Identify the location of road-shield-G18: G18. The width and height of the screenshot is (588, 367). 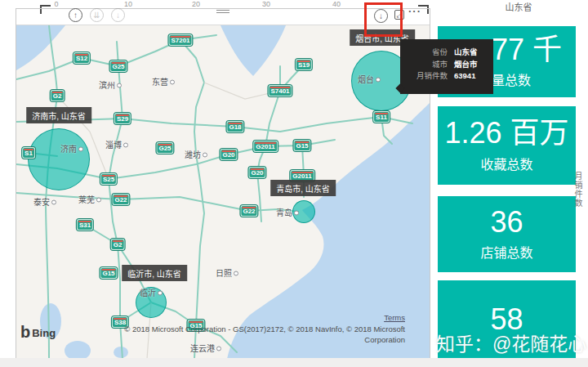
(235, 127).